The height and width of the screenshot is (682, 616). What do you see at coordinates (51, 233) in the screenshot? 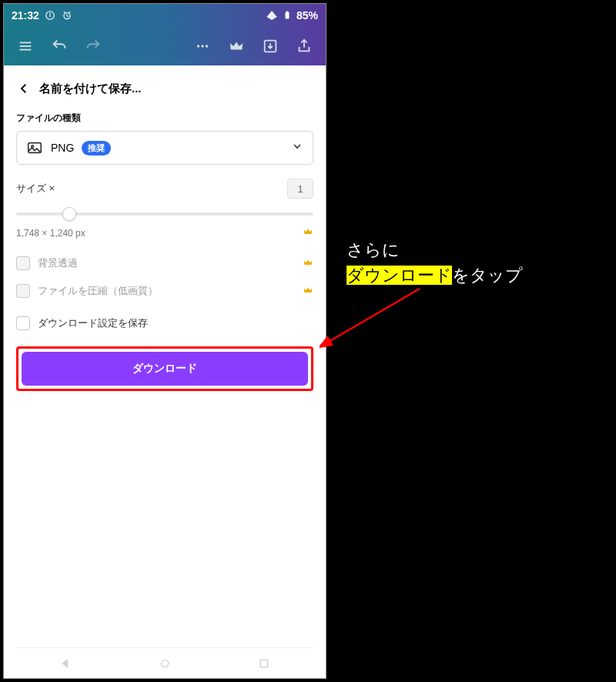
I see `dimensions-text: 1,748 × 1,240 px` at bounding box center [51, 233].